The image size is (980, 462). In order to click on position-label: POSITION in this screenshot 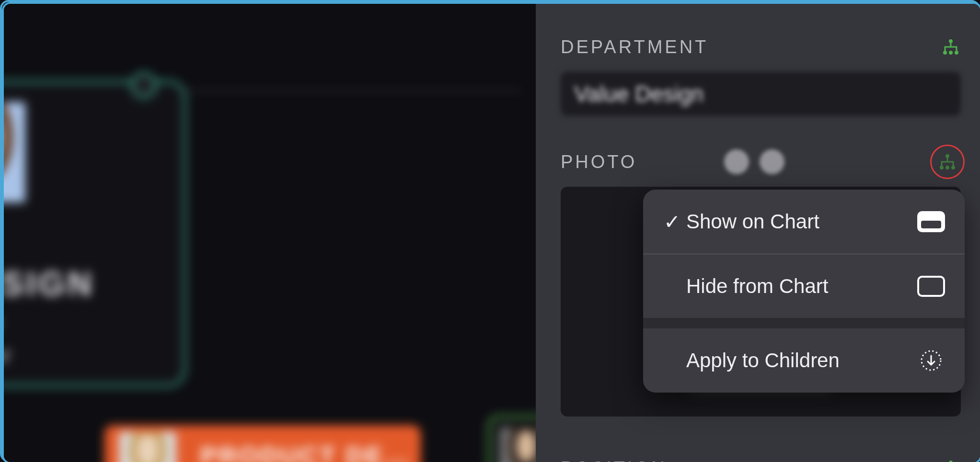, I will do `click(614, 461)`.